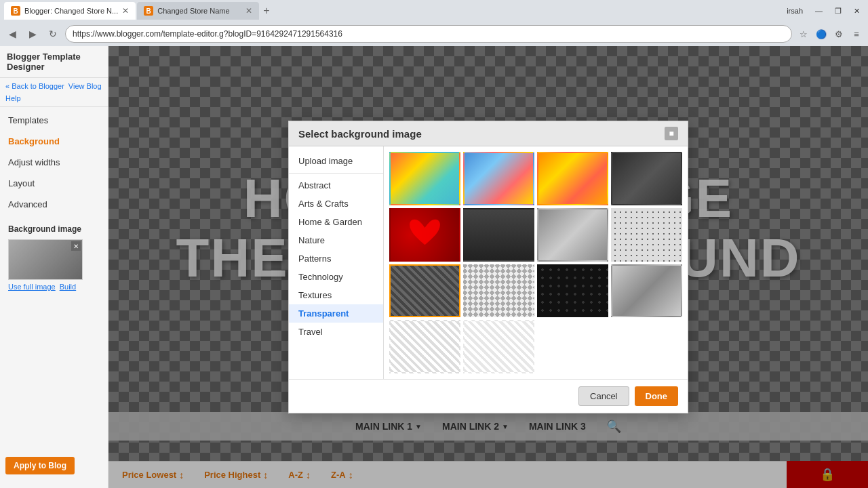 Image resolution: width=868 pixels, height=488 pixels. Describe the element at coordinates (54, 62) in the screenshot. I see `app-title: Blogger Template Designer` at that location.